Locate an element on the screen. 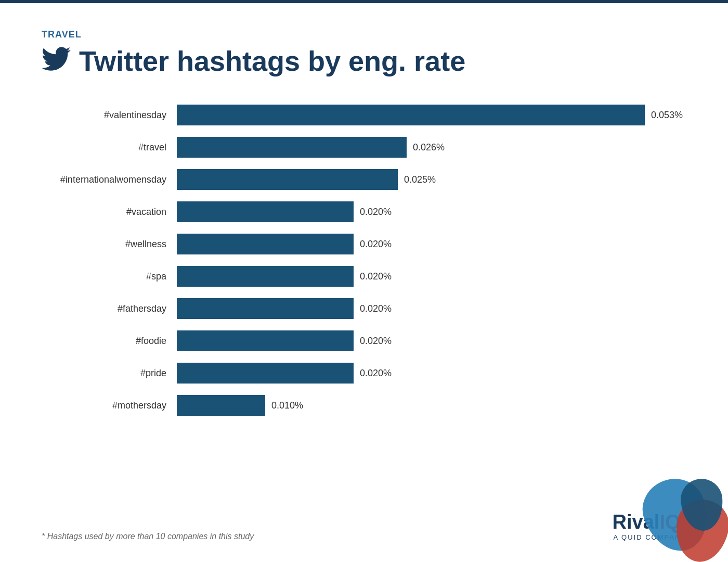 This screenshot has height=562, width=728. bar-row: #valentinesday0.053% is located at coordinates (354, 115).